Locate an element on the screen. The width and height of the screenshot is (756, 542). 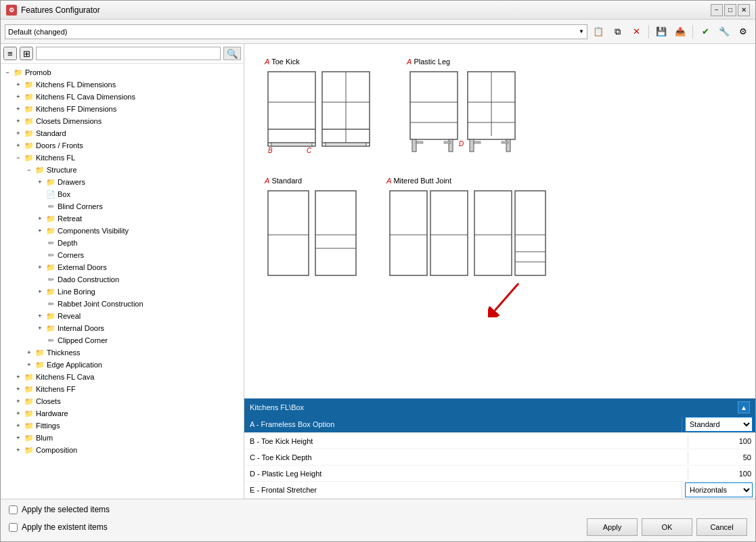
prop-value-d: 100 is located at coordinates (721, 474).